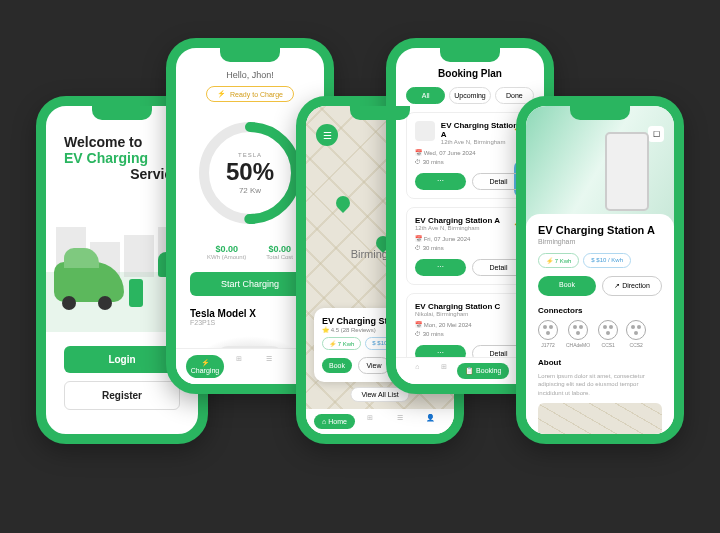 The height and width of the screenshot is (533, 720). I want to click on about-heading: About, so click(600, 362).